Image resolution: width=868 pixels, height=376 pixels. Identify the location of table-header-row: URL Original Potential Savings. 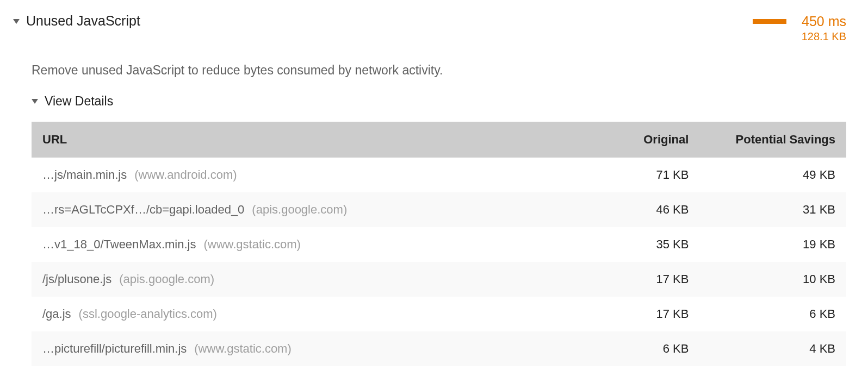
(439, 140).